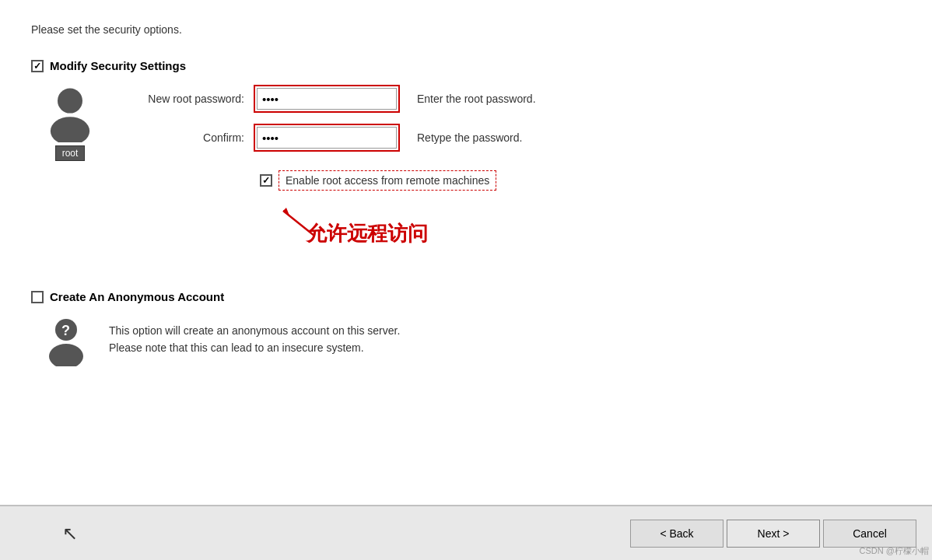 The image size is (932, 560). I want to click on footer-left: ↖, so click(323, 534).